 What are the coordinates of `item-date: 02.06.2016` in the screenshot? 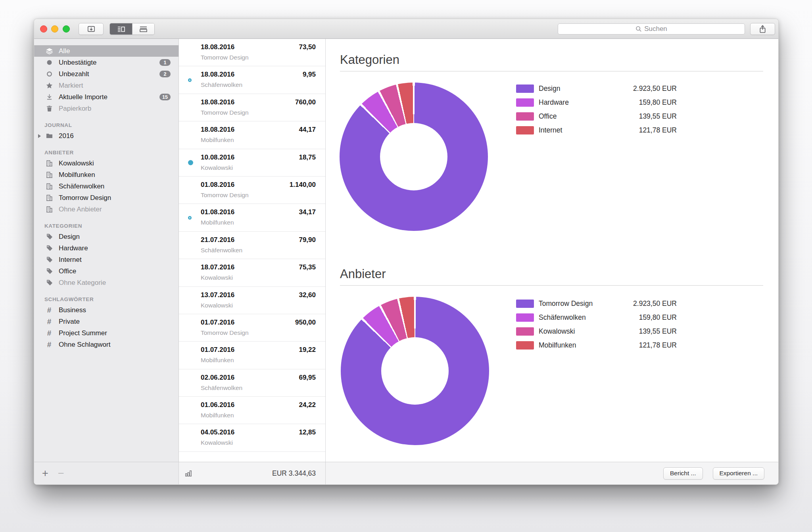 It's located at (217, 378).